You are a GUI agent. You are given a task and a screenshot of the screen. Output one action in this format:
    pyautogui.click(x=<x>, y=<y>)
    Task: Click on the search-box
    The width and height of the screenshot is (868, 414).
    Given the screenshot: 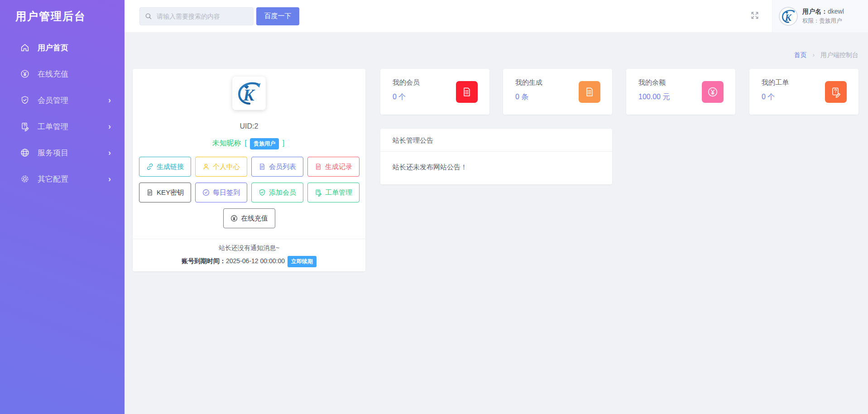 What is the action you would take?
    pyautogui.click(x=197, y=16)
    